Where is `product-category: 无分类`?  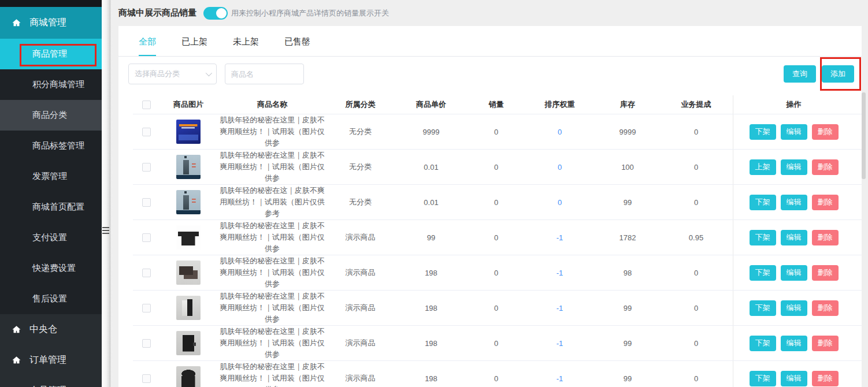
product-category: 无分类 is located at coordinates (361, 202).